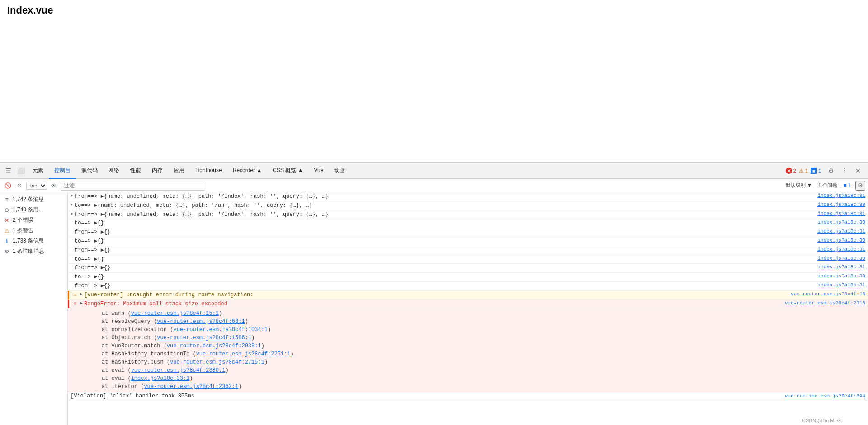 This screenshot has width=868, height=425. I want to click on all-messages-icon: ≡, so click(7, 200).